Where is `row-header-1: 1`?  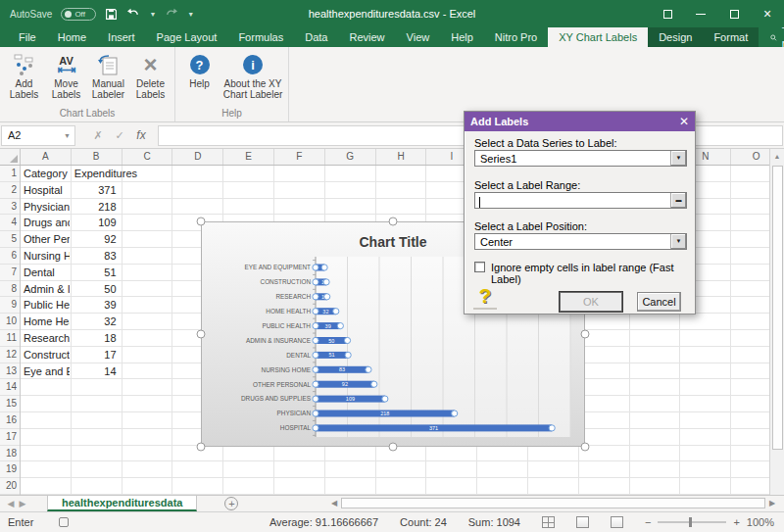 row-header-1: 1 is located at coordinates (10, 174).